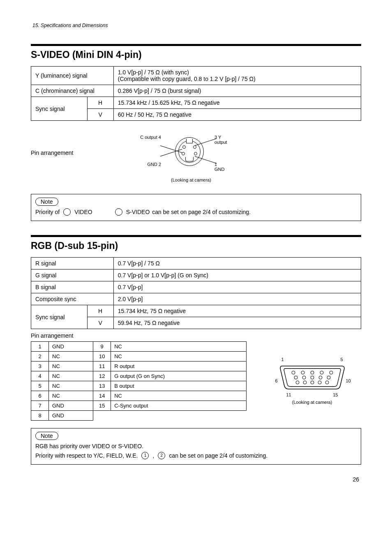  What do you see at coordinates (196, 293) in the screenshot?
I see `rgb-spec-table: R signal 0.7 V[p-p] / 75 Ω G signal 0.7 …` at bounding box center [196, 293].